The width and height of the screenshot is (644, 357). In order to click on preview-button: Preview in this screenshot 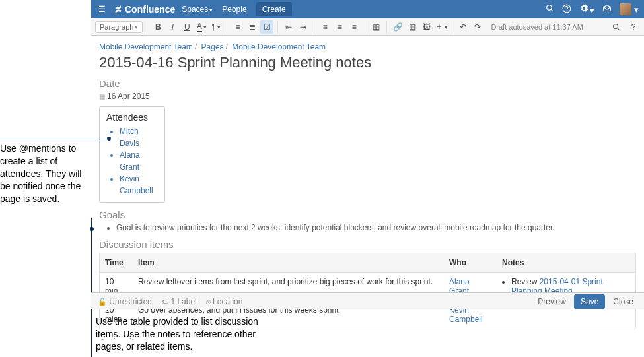, I will do `click(552, 302)`.